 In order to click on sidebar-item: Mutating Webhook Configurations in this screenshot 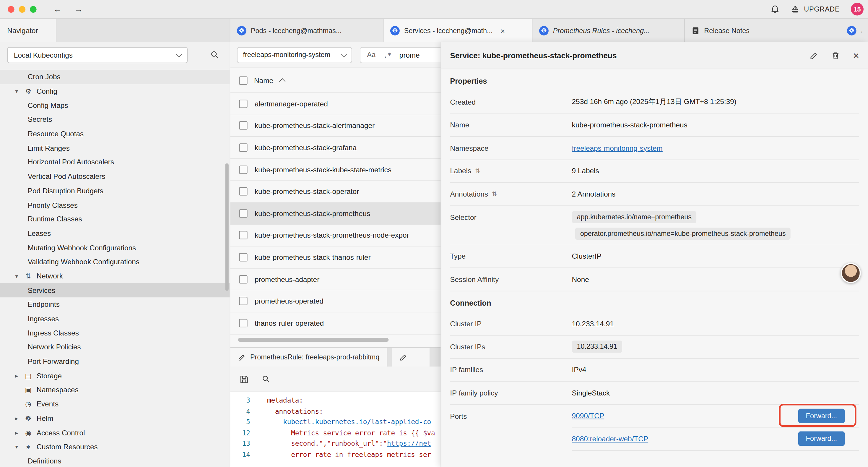, I will do `click(115, 248)`.